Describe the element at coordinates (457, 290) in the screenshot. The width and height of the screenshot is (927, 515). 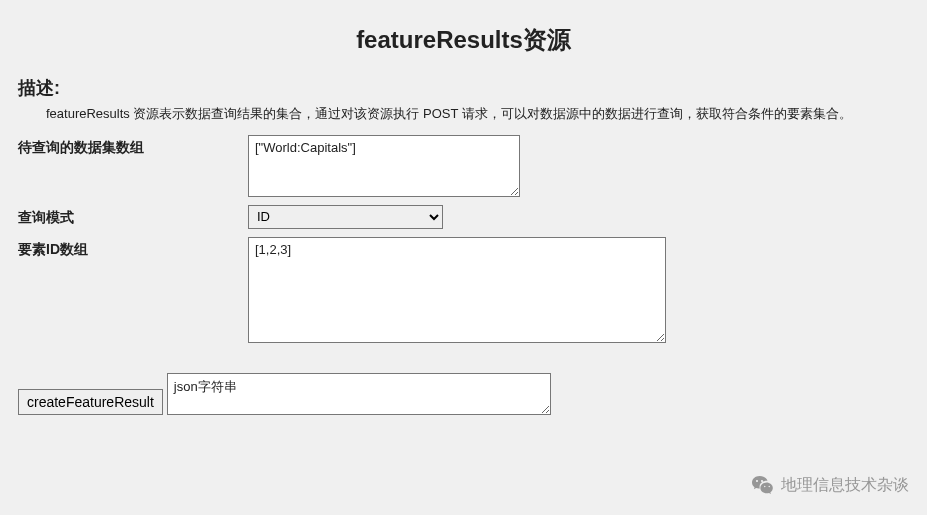
I see `input-ids` at that location.